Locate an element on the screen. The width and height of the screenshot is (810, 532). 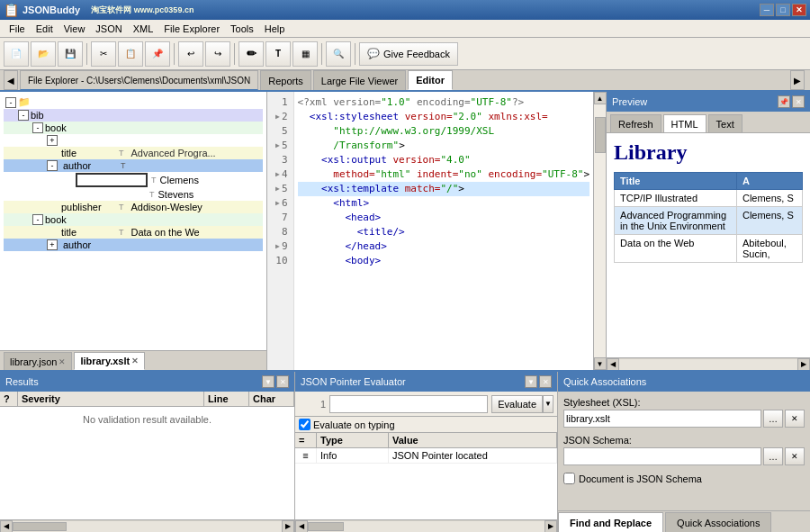
editor-scrollbar: ▲ ▼ is located at coordinates (599, 230).